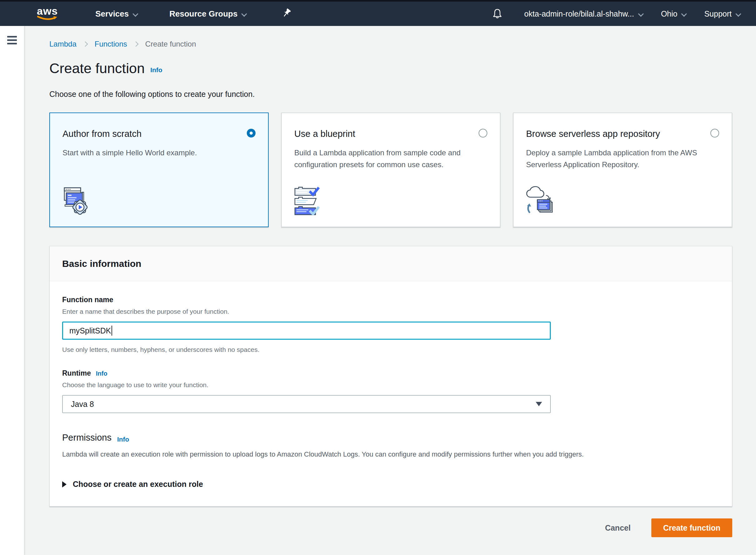  Describe the element at coordinates (306, 331) in the screenshot. I see `function-name-input: mySplitSDK` at that location.